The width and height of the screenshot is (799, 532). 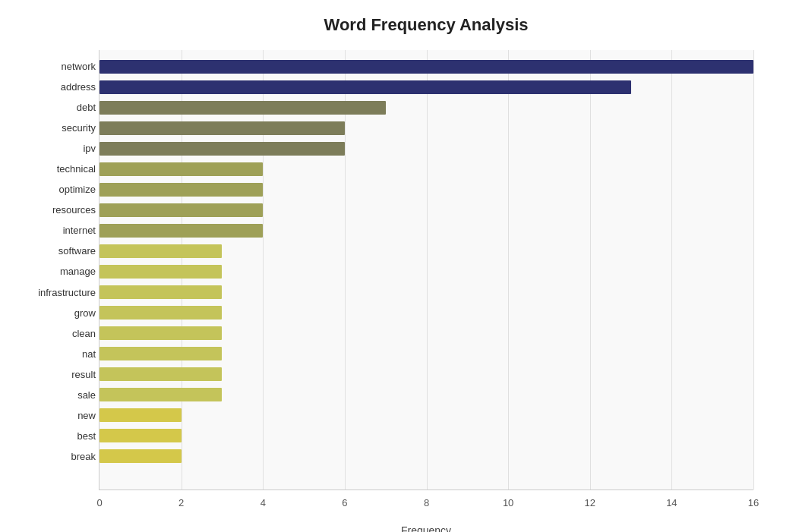 What do you see at coordinates (427, 313) in the screenshot?
I see `bar-row: grow` at bounding box center [427, 313].